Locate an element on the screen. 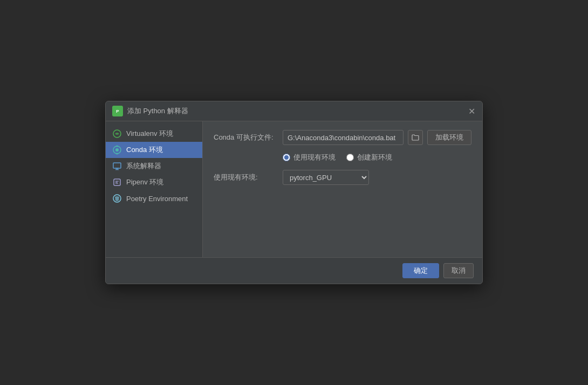  use-existing-radio-label: 使用现有环境 is located at coordinates (309, 157).